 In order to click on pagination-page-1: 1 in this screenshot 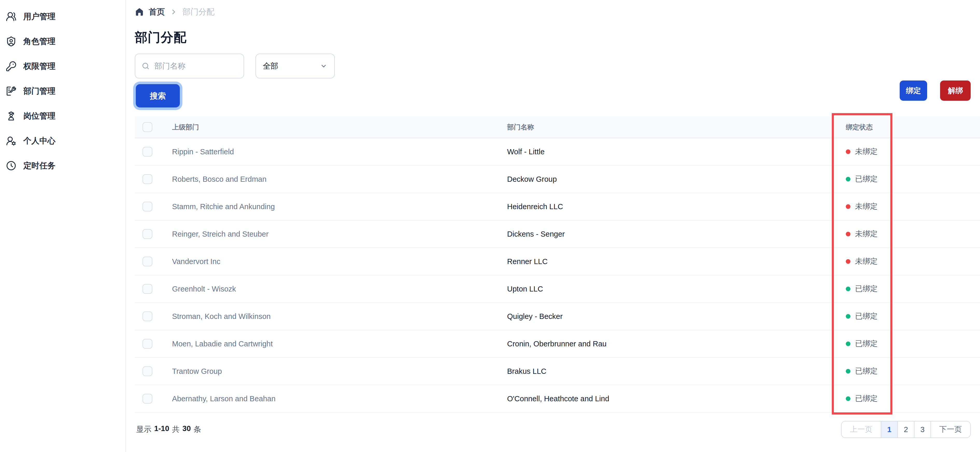, I will do `click(889, 430)`.